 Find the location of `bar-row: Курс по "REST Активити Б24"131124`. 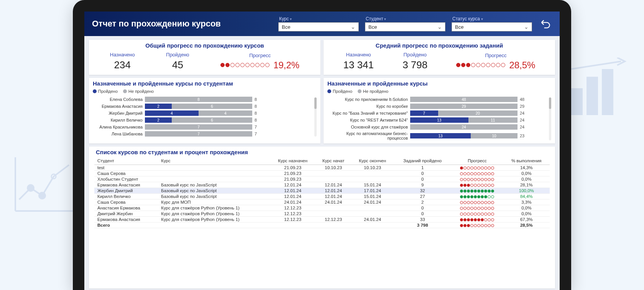

bar-row: Курс по "REST Активити Б24"131124 is located at coordinates (437, 120).